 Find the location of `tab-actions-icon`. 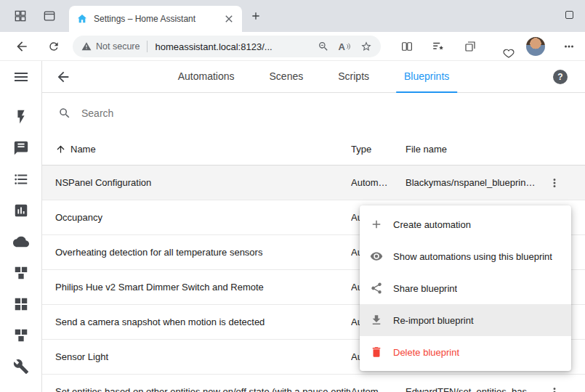

tab-actions-icon is located at coordinates (49, 16).